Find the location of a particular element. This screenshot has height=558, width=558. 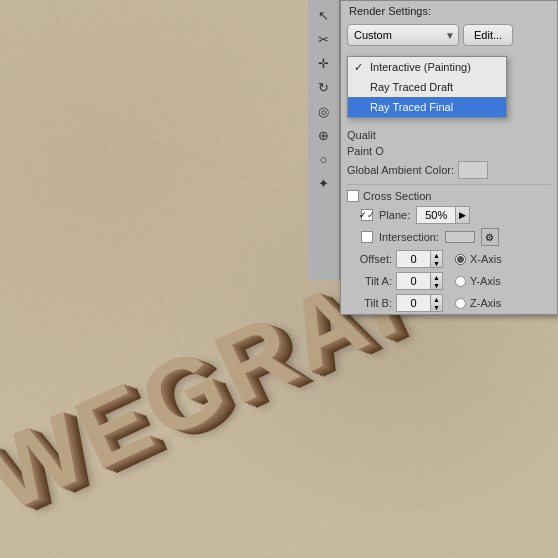

intersection-row: Intersection: ⚙ is located at coordinates (449, 237).